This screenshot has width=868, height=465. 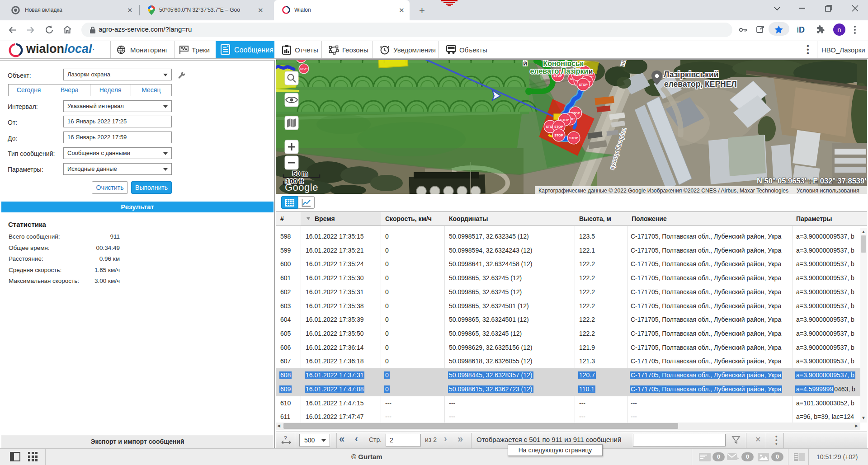 I want to click on svg-text: Google, so click(x=302, y=187).